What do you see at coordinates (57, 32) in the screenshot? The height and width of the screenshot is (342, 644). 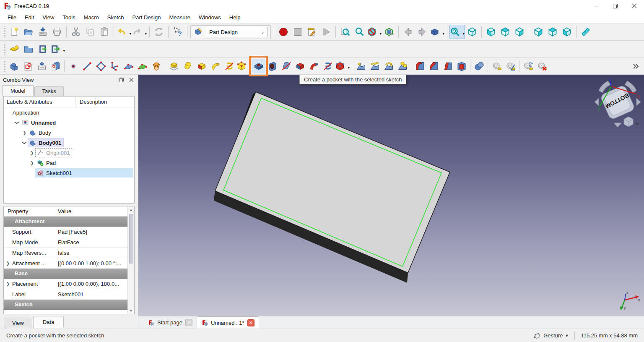 I see `print-button` at bounding box center [57, 32].